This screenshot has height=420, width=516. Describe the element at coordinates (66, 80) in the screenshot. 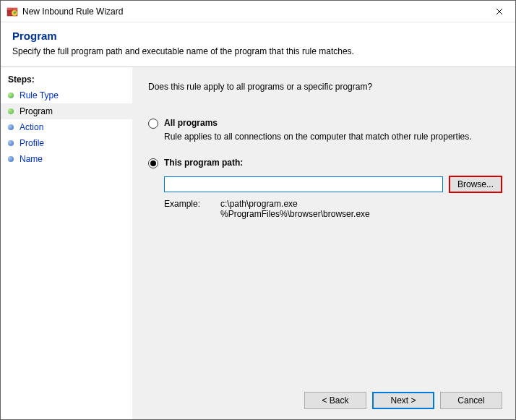

I see `steps-title: Steps:` at that location.